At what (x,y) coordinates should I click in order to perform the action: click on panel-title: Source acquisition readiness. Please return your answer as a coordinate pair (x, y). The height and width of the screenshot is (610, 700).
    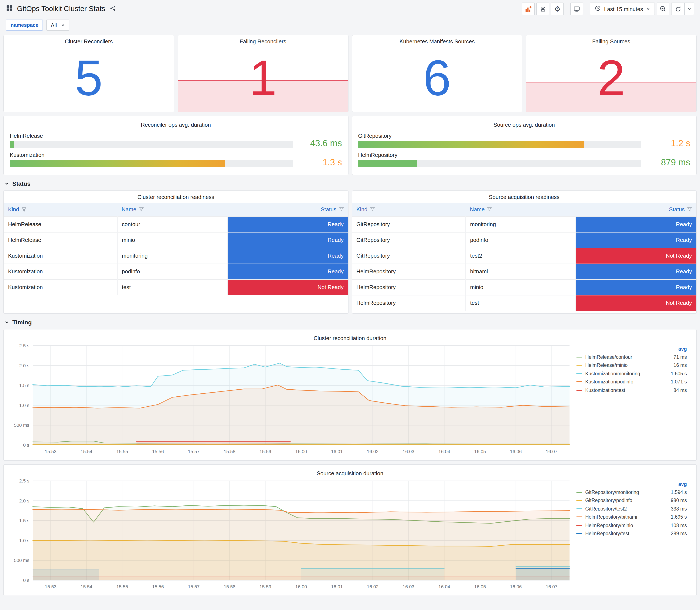
    Looking at the image, I should click on (524, 196).